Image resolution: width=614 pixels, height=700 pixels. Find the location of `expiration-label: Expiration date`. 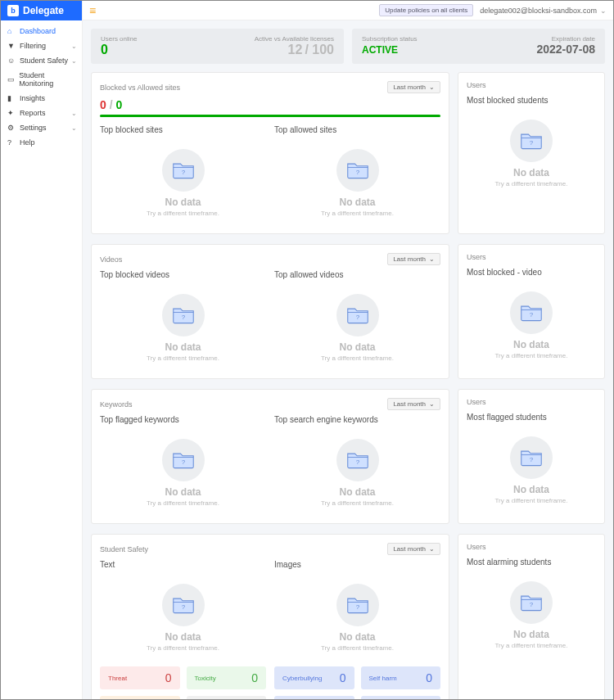

expiration-label: Expiration date is located at coordinates (573, 39).